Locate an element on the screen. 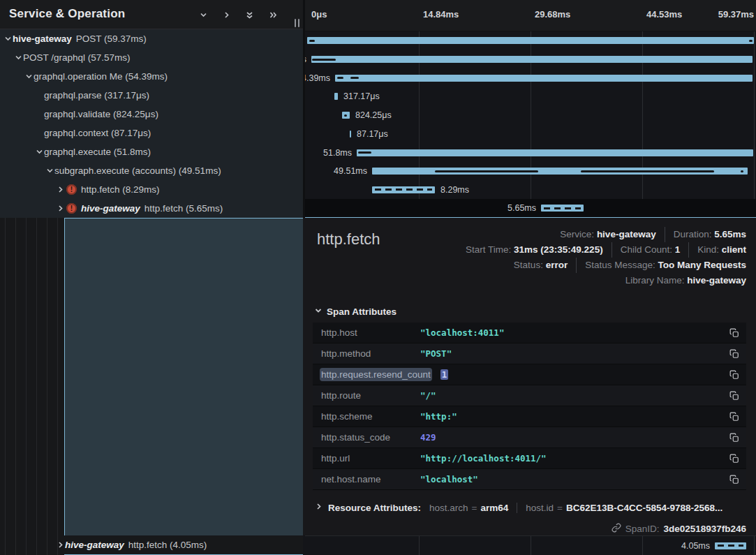  attribute-value: 429 is located at coordinates (429, 437).